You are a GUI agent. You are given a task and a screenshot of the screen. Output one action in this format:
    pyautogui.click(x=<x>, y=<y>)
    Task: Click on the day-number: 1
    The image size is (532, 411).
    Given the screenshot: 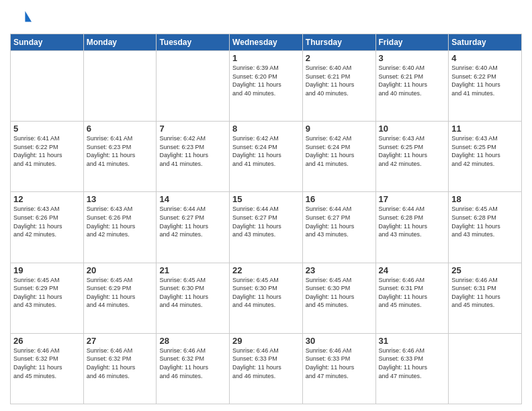 What is the action you would take?
    pyautogui.click(x=266, y=58)
    